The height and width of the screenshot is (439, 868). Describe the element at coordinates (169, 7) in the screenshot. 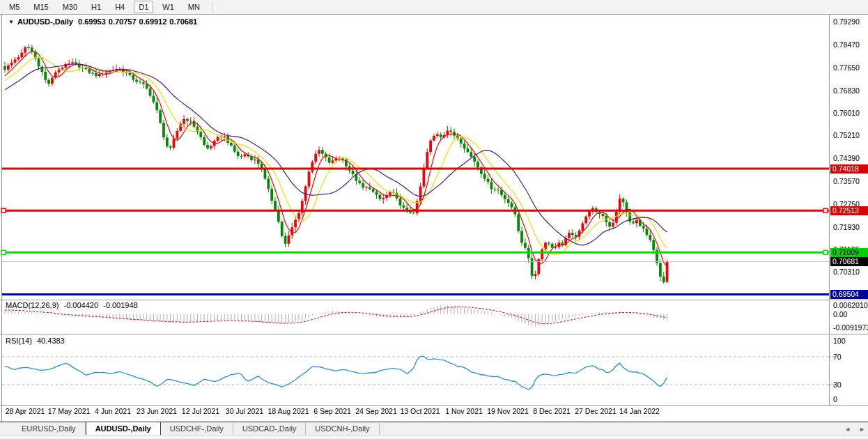

I see `toolbar-timeframe-w1: W1` at that location.